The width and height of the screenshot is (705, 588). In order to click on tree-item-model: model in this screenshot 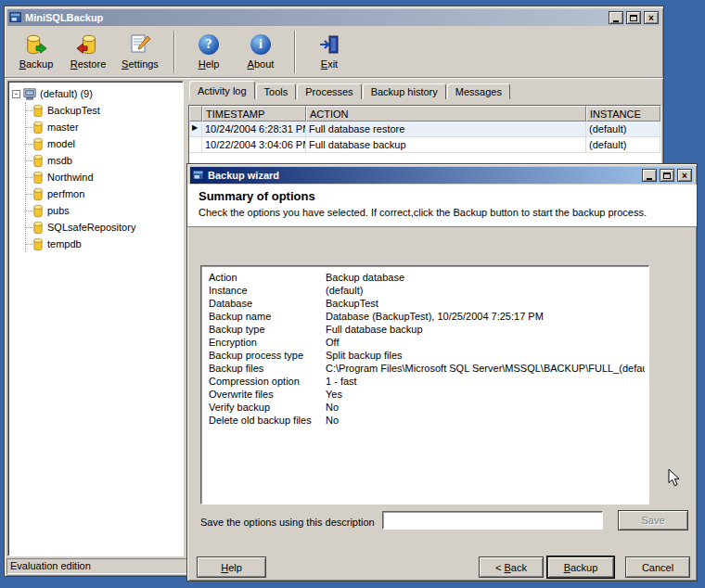, I will do `click(104, 144)`.